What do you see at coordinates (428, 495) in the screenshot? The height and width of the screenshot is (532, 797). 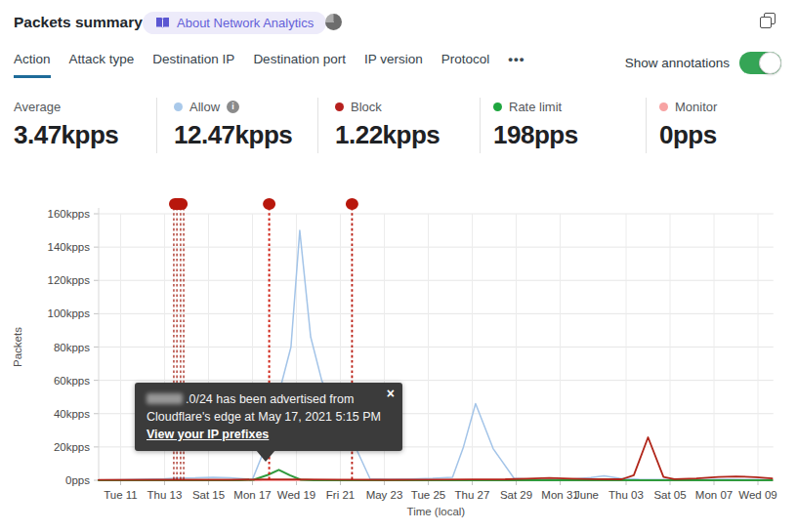 I see `x-tick-label: Tue 25` at bounding box center [428, 495].